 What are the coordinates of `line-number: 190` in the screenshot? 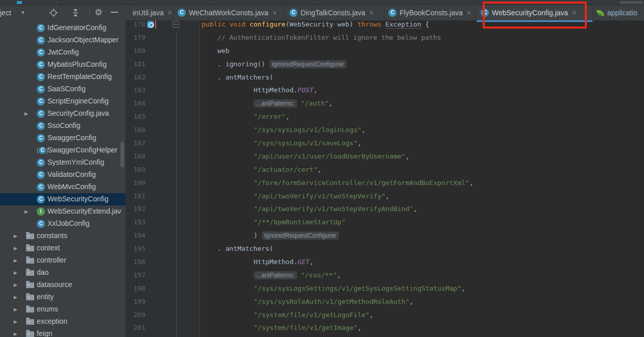 It's located at (136, 183).